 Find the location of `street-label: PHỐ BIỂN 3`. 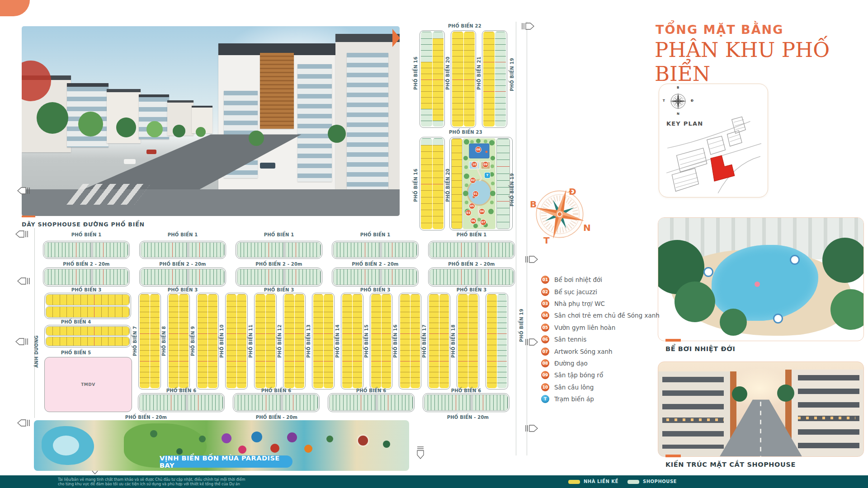

street-label: PHỐ BIỂN 3 is located at coordinates (183, 290).